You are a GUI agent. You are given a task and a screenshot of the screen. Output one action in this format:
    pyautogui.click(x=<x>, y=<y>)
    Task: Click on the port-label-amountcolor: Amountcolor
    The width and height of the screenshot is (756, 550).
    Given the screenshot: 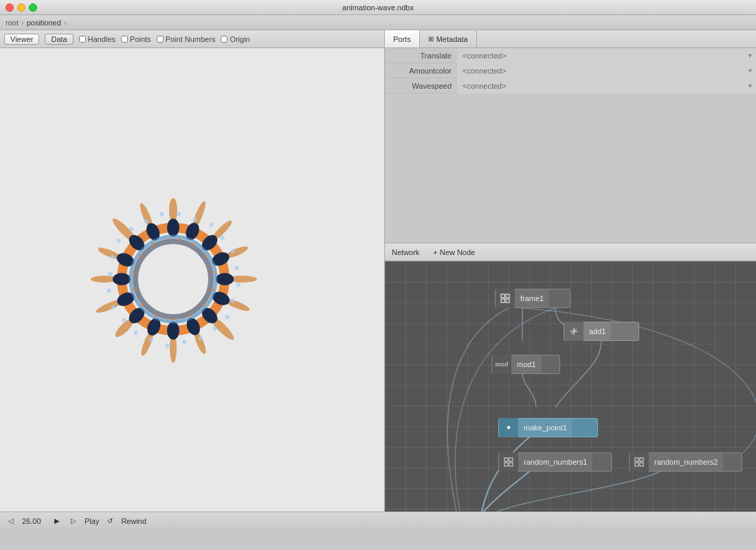 What is the action you would take?
    pyautogui.click(x=421, y=71)
    